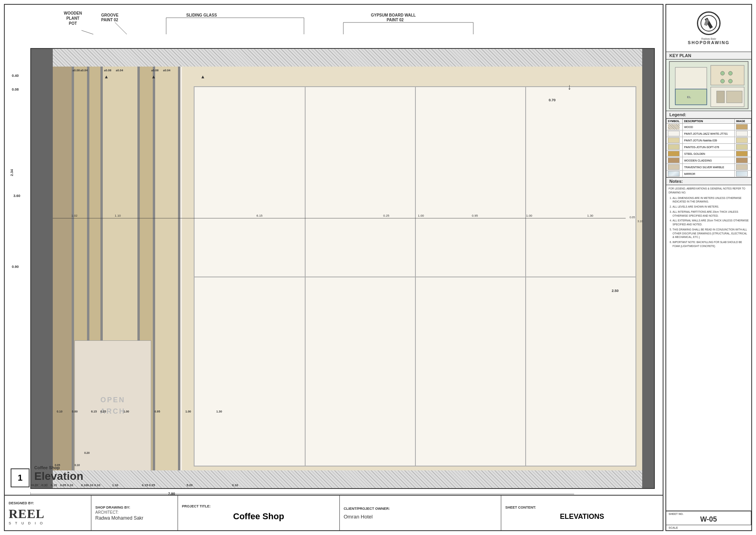  Describe the element at coordinates (135, 512) in the screenshot. I see `shop-drawing-role: ARCHITECT:` at that location.